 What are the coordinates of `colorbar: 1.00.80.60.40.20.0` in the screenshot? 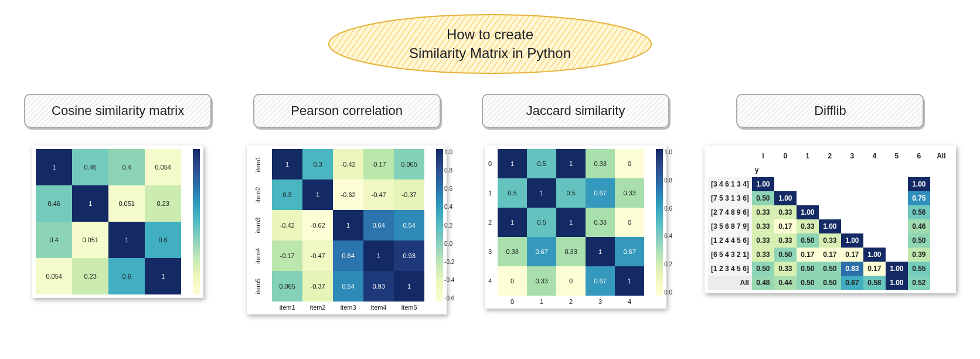 It's located at (659, 222).